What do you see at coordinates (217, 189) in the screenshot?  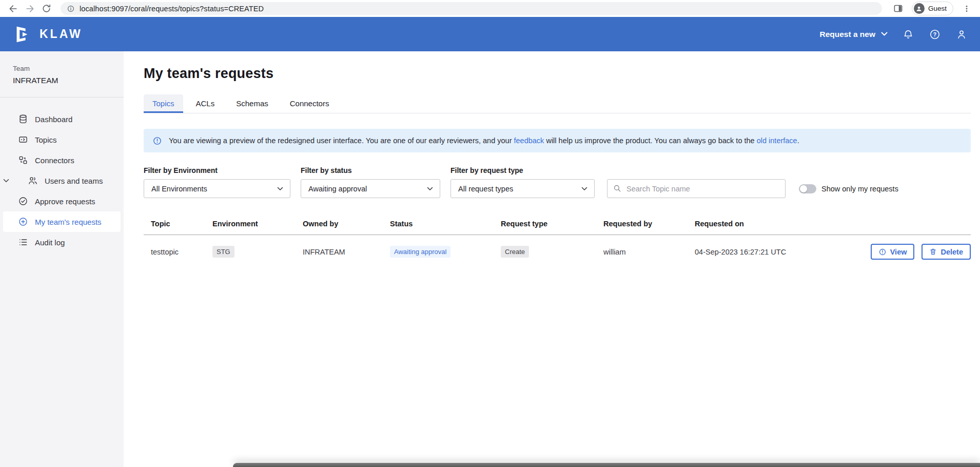 I see `environment-select: All Environments` at bounding box center [217, 189].